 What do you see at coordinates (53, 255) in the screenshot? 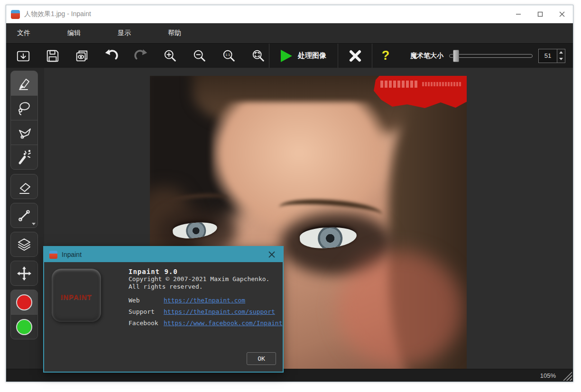
I see `dialog-app-icon` at bounding box center [53, 255].